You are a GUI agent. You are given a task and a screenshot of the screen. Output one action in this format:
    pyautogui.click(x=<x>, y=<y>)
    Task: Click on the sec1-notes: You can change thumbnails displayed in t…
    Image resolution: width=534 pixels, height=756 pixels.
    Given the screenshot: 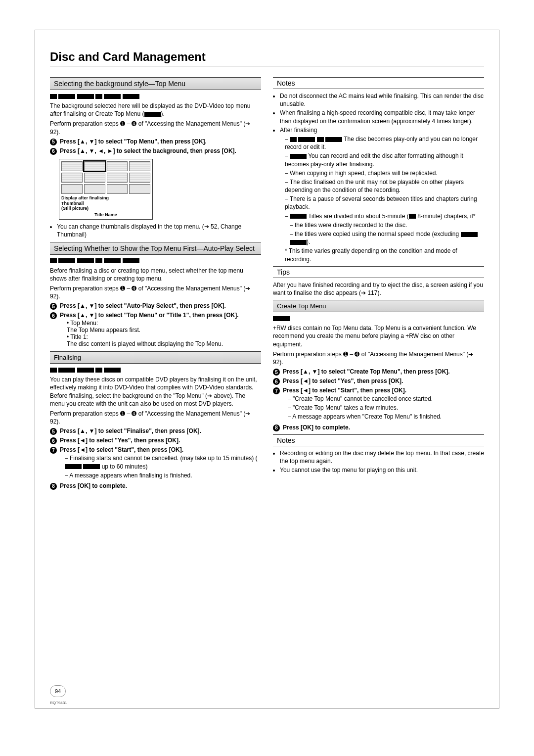 What is the action you would take?
    pyautogui.click(x=155, y=231)
    